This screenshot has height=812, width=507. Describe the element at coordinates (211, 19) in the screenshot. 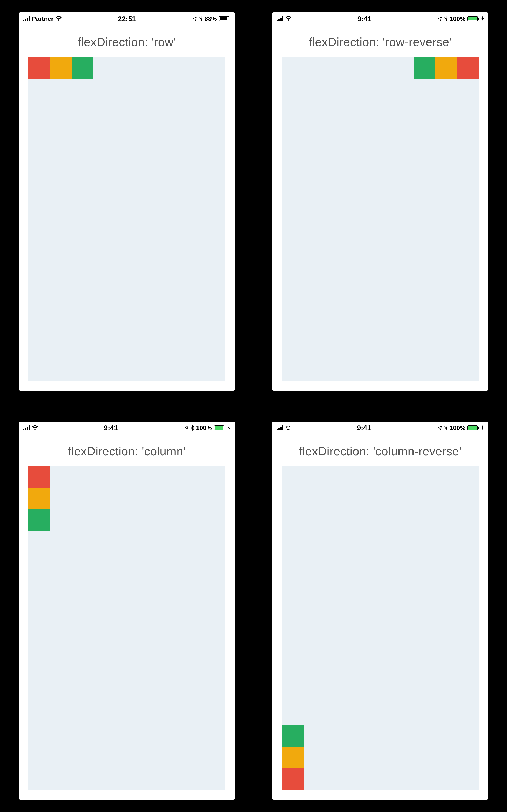

I see `battery-percent: 88%` at that location.